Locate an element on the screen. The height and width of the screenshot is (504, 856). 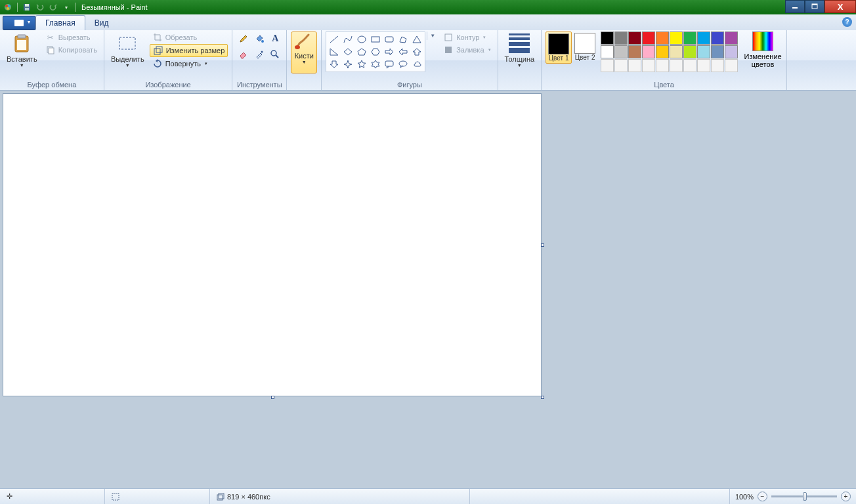
tab-view: Вид is located at coordinates (102, 23).